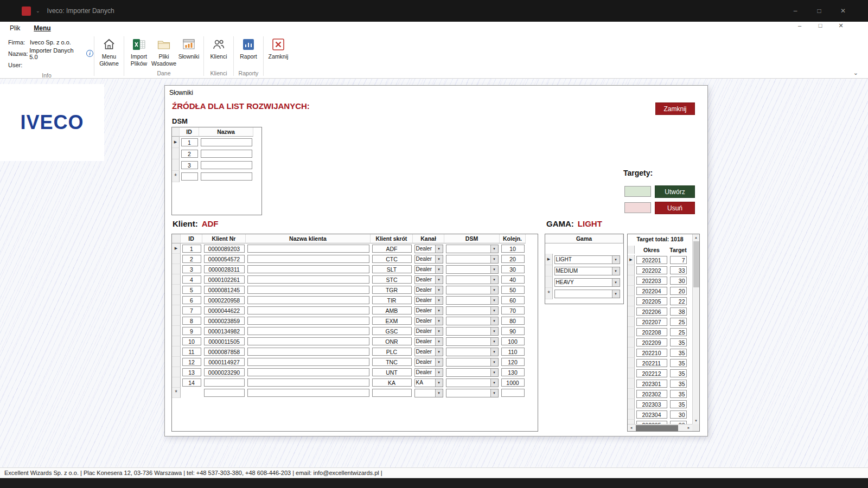 The height and width of the screenshot is (488, 868). Describe the element at coordinates (697, 421) in the screenshot. I see `scroll-down-icon: ▼` at that location.